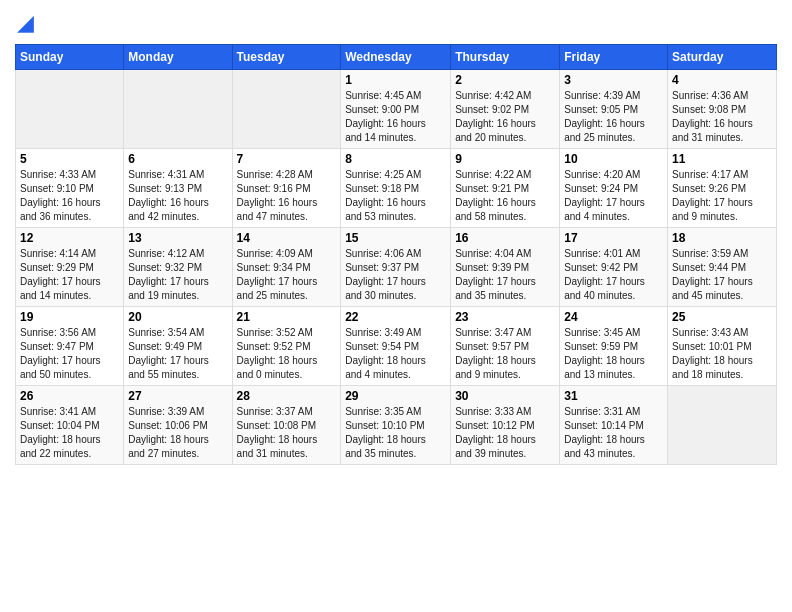  I want to click on calendar-cell: 11Sunrise: 4:17 AM Sunset: 9:26 PM Dayli…, so click(722, 188).